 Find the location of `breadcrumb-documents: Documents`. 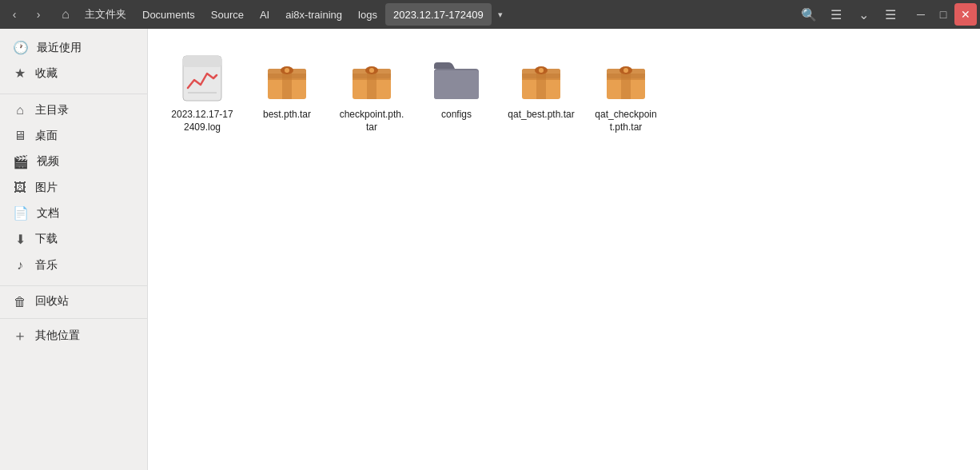

breadcrumb-documents: Documents is located at coordinates (169, 14).